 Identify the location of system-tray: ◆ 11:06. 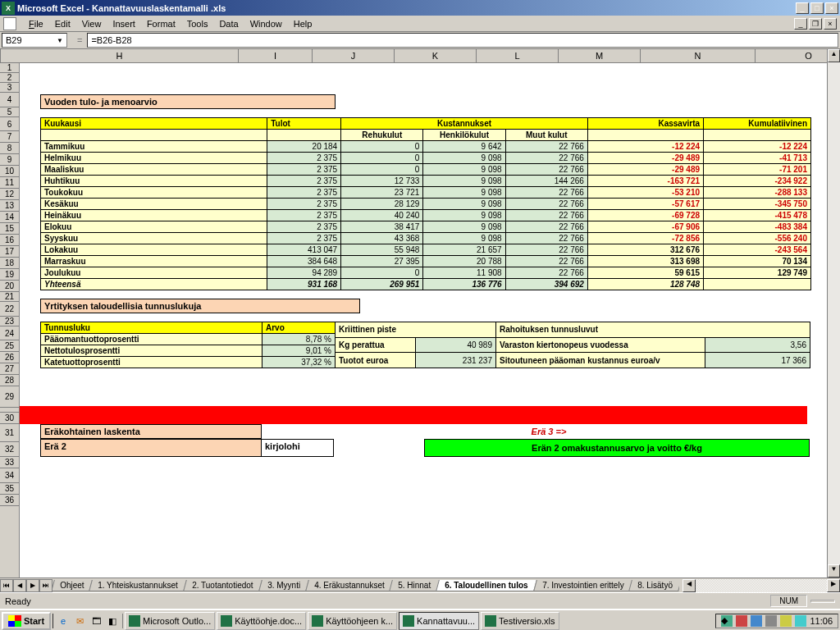
(777, 621).